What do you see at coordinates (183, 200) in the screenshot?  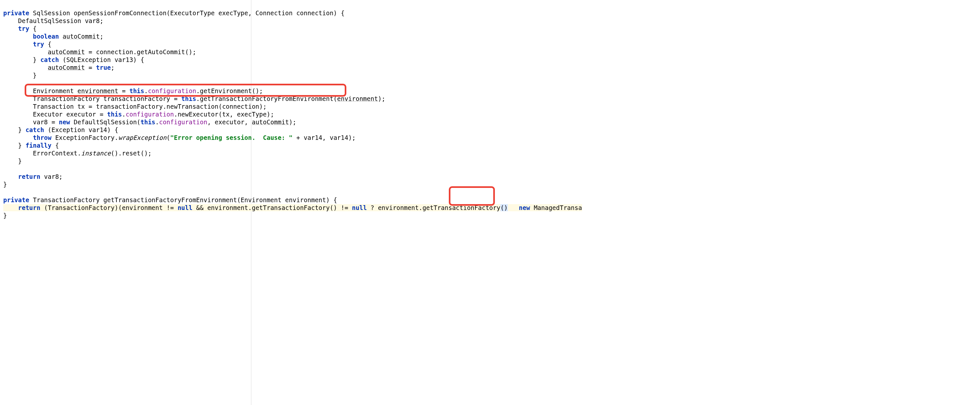 I see `code-text: TransactionFactory getTransactionFactory…` at bounding box center [183, 200].